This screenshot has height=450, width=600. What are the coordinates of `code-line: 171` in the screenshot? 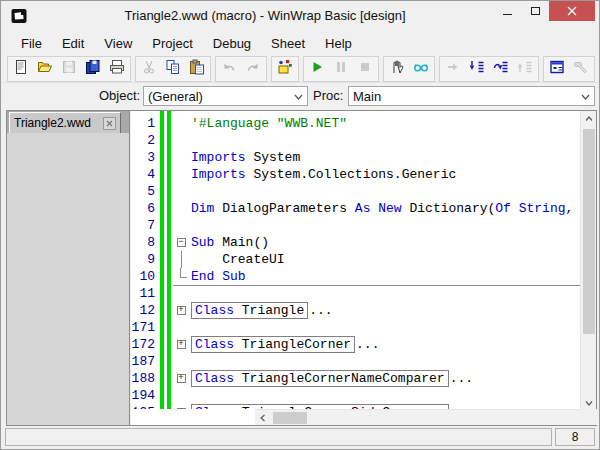 It's located at (356, 328).